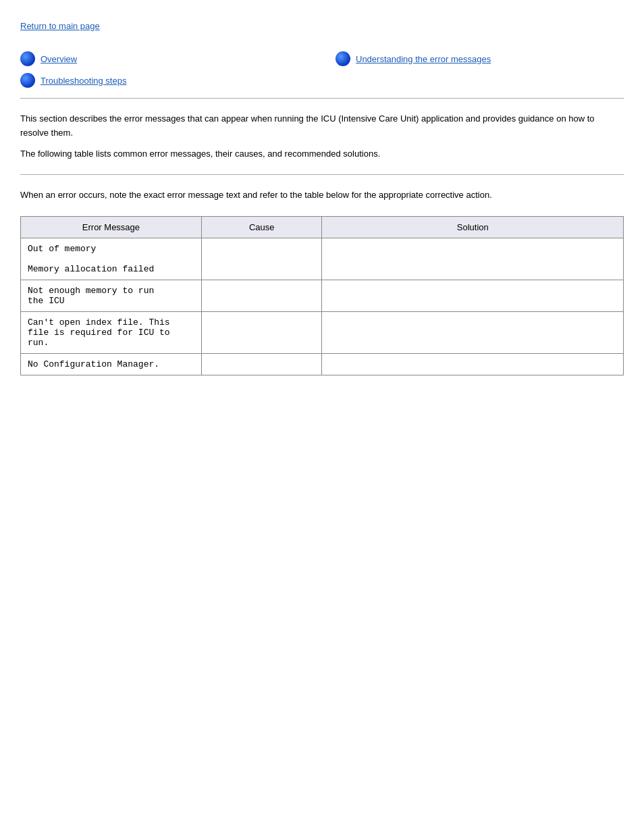  I want to click on content-section-2: When an error occurs, note the exact err…, so click(322, 196).